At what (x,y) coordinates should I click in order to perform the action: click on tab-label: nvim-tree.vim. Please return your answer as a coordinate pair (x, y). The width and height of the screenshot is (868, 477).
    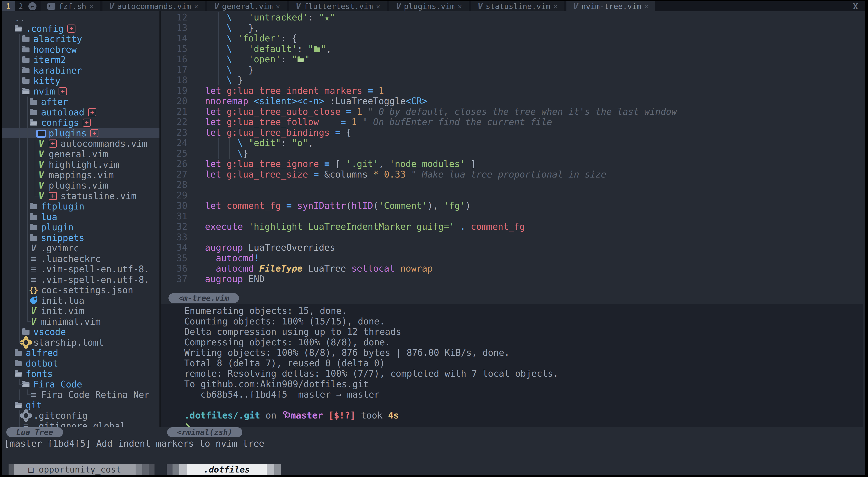
    Looking at the image, I should click on (611, 6).